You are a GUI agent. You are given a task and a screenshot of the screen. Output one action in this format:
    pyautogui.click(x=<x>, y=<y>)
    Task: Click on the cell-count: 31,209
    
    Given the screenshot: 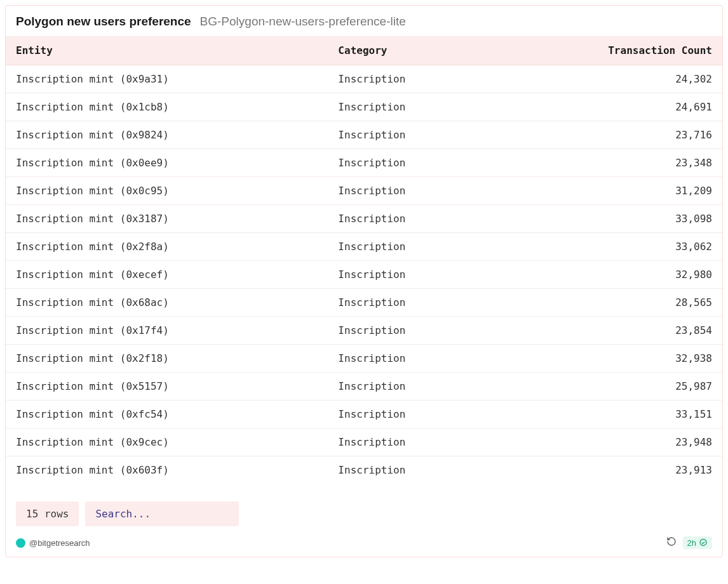 What is the action you would take?
    pyautogui.click(x=607, y=191)
    